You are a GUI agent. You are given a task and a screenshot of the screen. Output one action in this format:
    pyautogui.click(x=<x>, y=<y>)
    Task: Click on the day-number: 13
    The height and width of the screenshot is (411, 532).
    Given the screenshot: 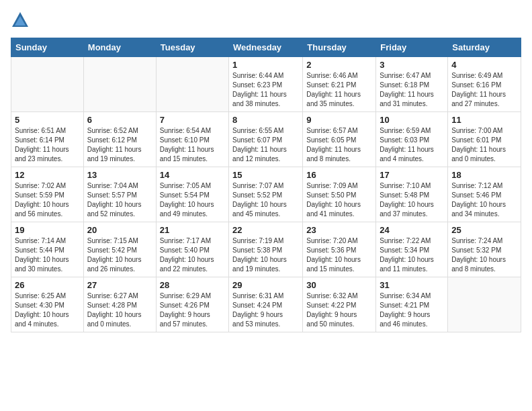 What is the action you would take?
    pyautogui.click(x=120, y=175)
    